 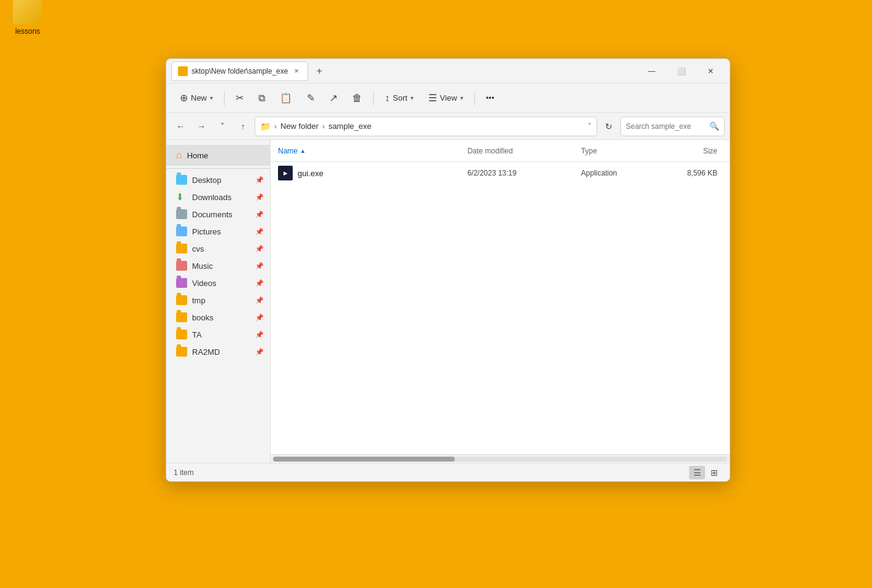 What do you see at coordinates (500, 173) in the screenshot?
I see `table-row: gui.exe 6/2/2023 13:19 Application 8,596…` at bounding box center [500, 173].